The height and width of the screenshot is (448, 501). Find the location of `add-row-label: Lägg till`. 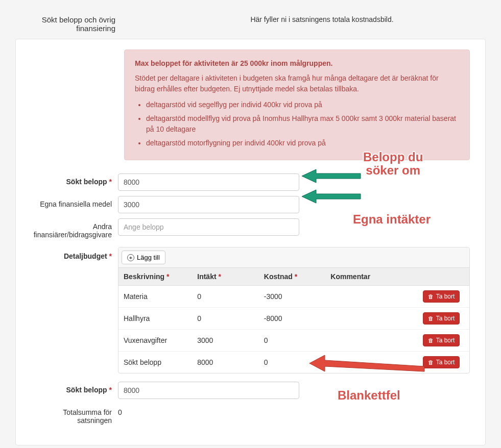

add-row-label: Lägg till is located at coordinates (148, 257).